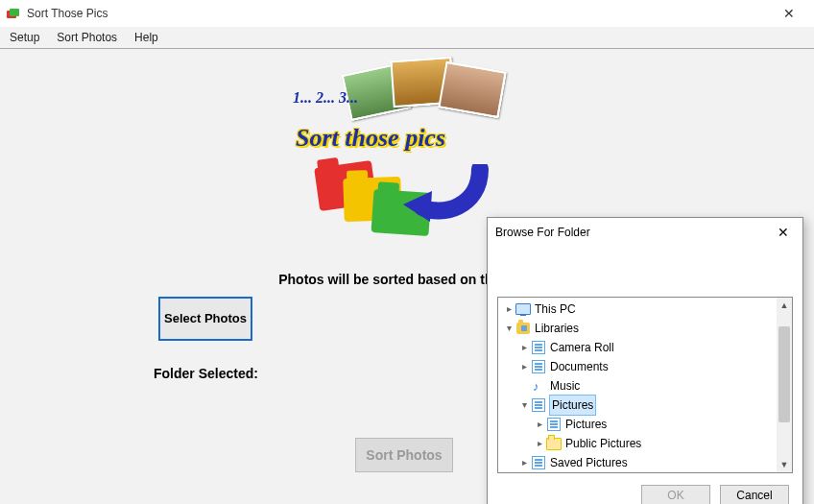  What do you see at coordinates (539, 386) in the screenshot?
I see `music-icon` at bounding box center [539, 386].